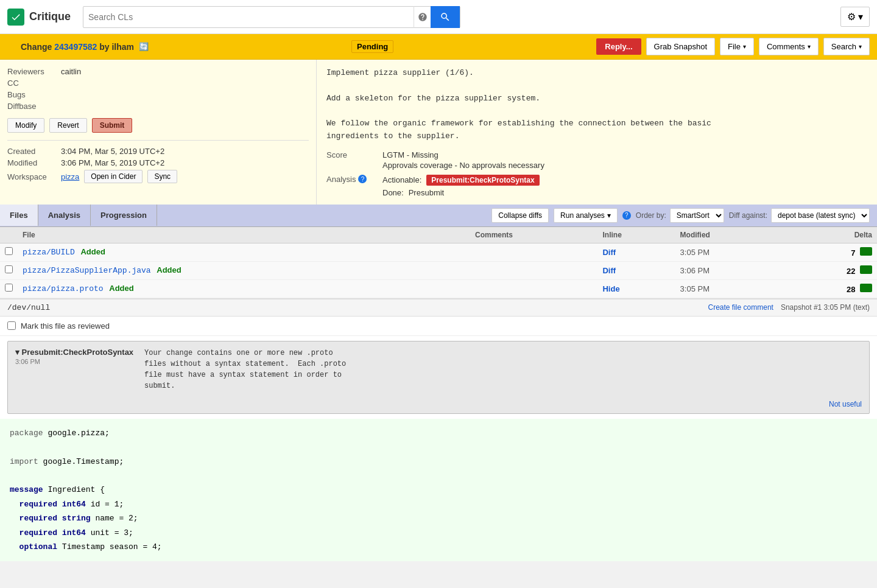  I want to click on diff-header-right: Create file comment Snapshot #1 3:05 PM …, so click(789, 307).